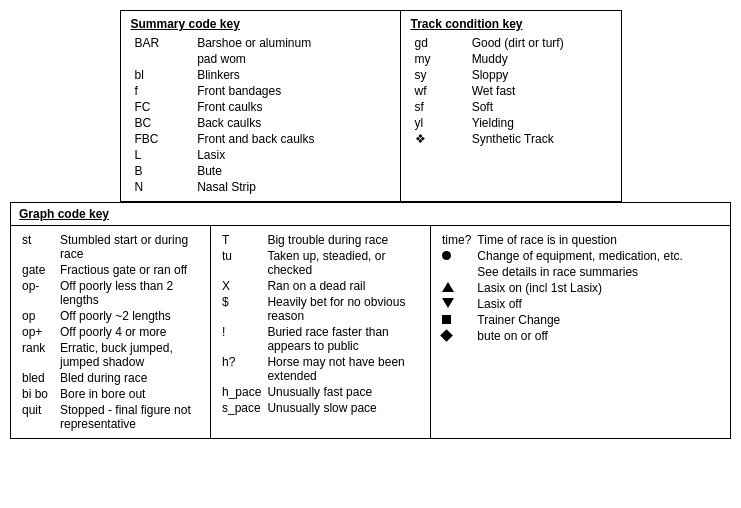 This screenshot has width=741, height=508. I want to click on square-icon, so click(446, 320).